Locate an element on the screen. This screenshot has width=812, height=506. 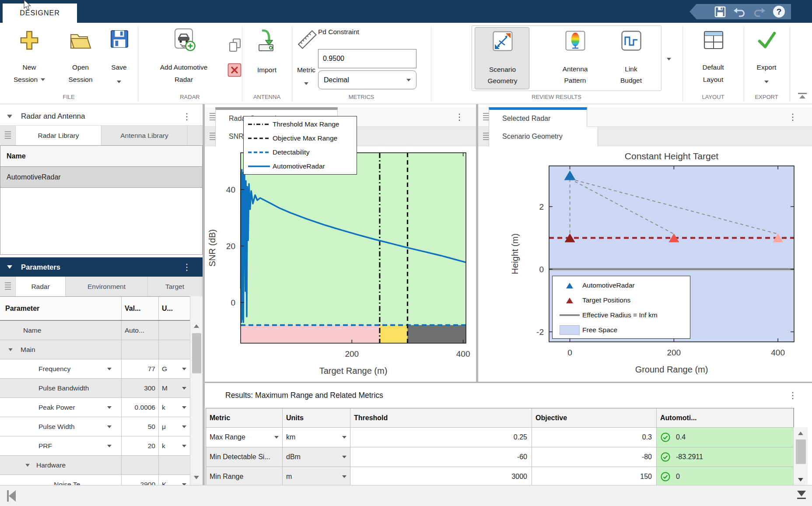
param-row-pulse-width: Pulse Width 50 μ is located at coordinates (95, 427).